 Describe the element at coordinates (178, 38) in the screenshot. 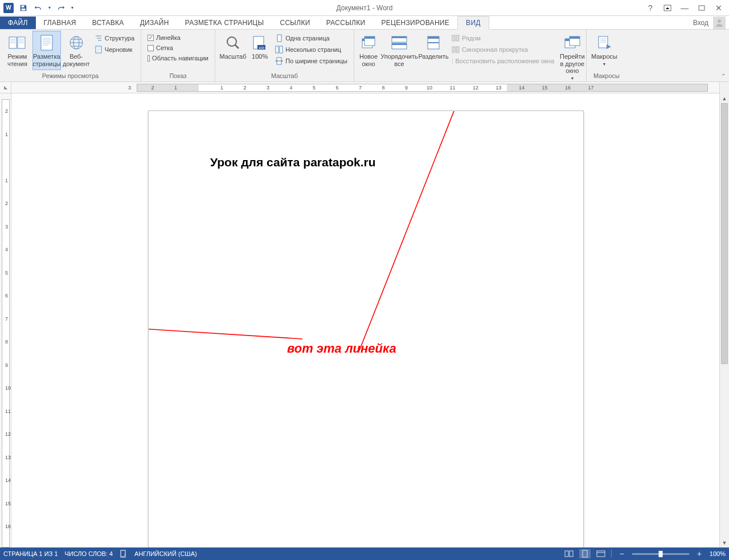

I see `ruler-checkbox: ✓Линейка` at that location.